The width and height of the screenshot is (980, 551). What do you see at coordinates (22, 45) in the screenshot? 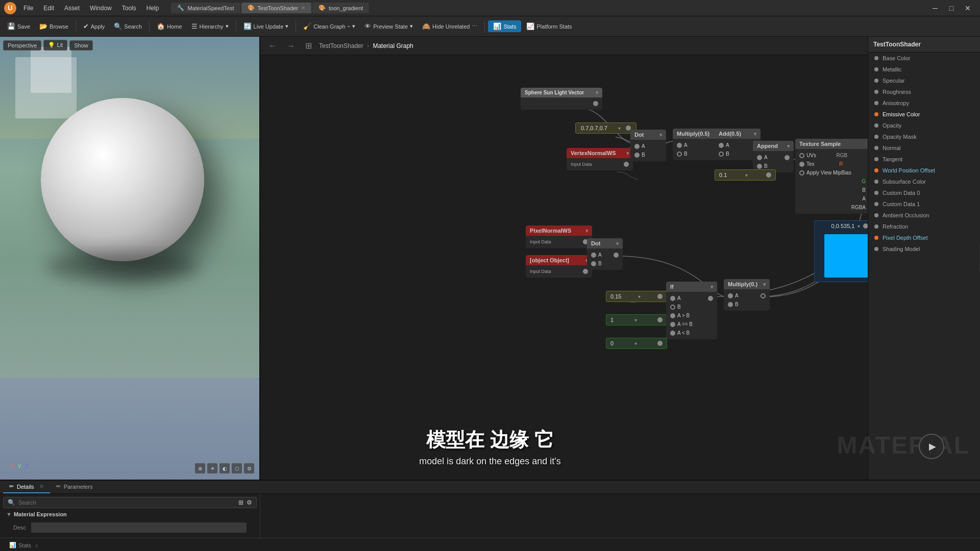
I see `viewport-mode-button: Perspective` at bounding box center [22, 45].